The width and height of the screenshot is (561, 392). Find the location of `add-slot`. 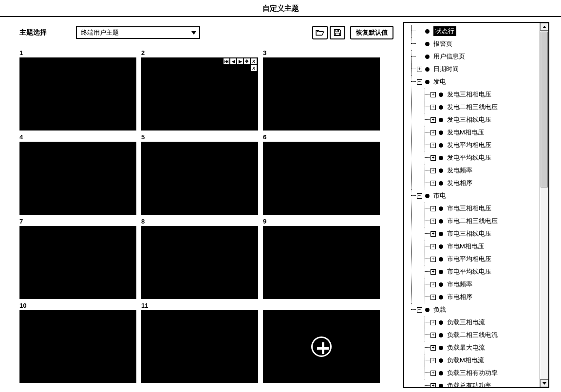

add-slot is located at coordinates (321, 347).